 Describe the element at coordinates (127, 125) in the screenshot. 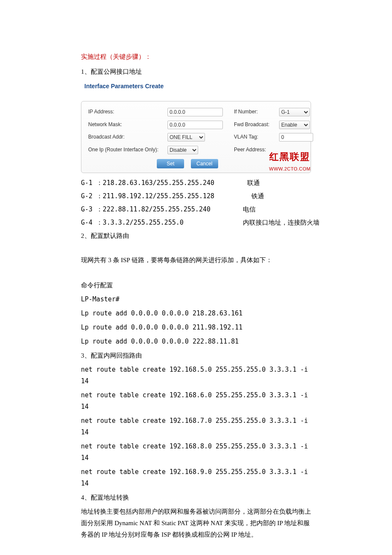

I see `label-network-mask: Network Mask:` at that location.